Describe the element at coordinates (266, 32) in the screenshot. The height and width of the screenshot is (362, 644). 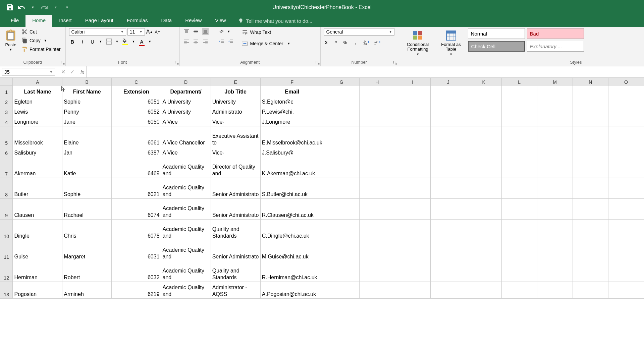
I see `wrap-text-button: Wrap Text` at that location.